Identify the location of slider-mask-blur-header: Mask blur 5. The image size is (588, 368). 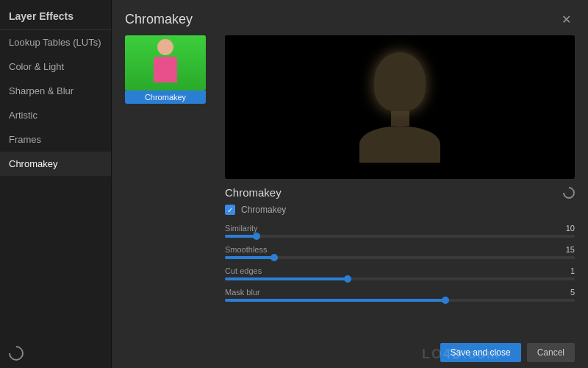
(400, 292).